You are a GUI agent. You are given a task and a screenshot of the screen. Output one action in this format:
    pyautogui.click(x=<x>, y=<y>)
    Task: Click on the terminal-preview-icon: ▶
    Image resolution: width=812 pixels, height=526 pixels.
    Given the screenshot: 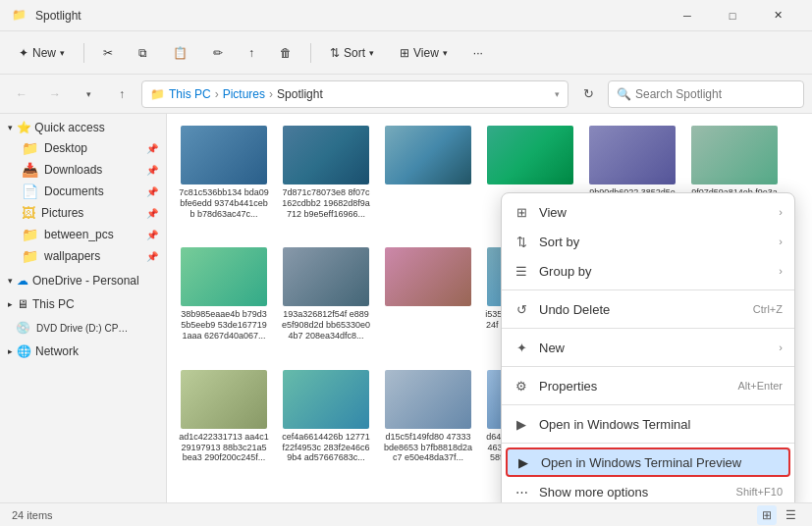 What is the action you would take?
    pyautogui.click(x=523, y=462)
    